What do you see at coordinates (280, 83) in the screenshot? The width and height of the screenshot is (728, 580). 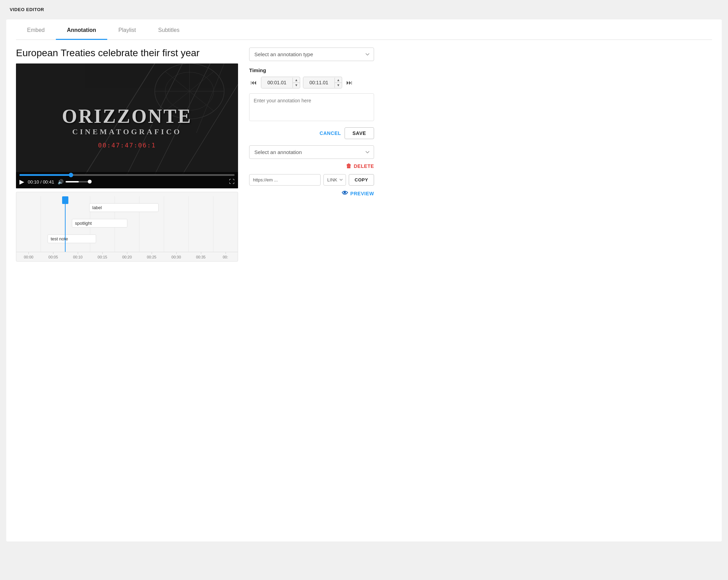 I see `timing-start-input-wrap: ▲ ▼` at bounding box center [280, 83].